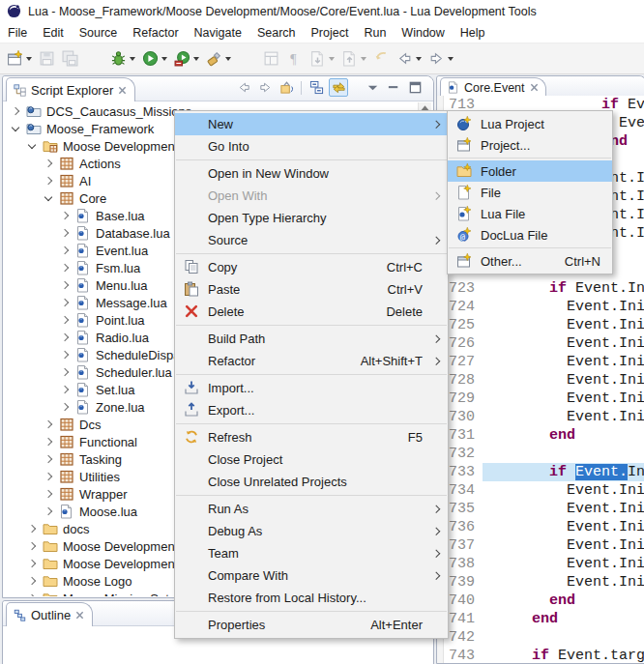 The image size is (644, 664). I want to click on menu-item-compare-with: Compare With, so click(311, 576).